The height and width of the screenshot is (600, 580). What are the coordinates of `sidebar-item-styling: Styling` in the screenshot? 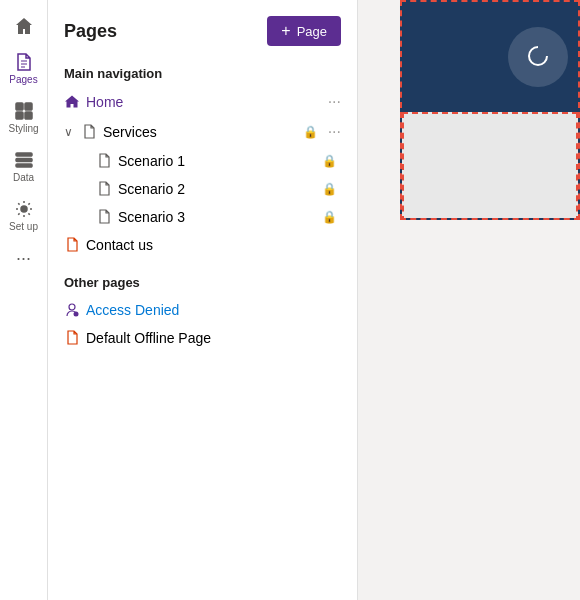 It's located at (24, 116).